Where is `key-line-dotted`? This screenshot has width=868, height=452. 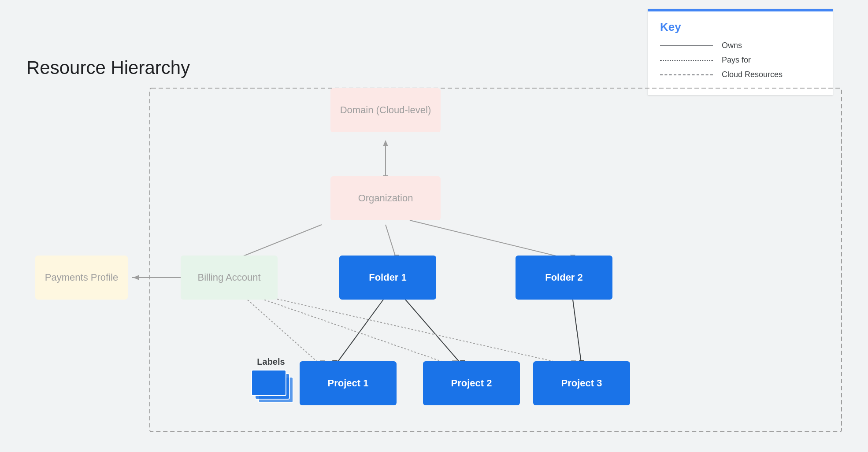
key-line-dotted is located at coordinates (686, 60).